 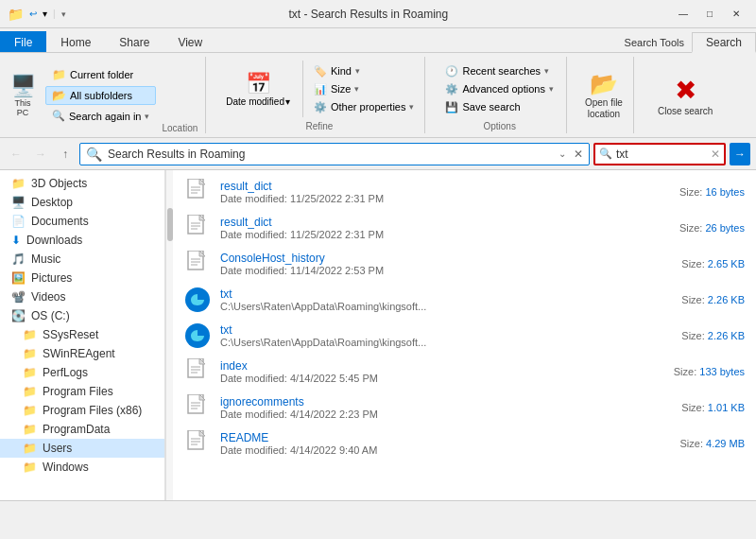 What do you see at coordinates (683, 14) in the screenshot?
I see `minimize-button: —` at bounding box center [683, 14].